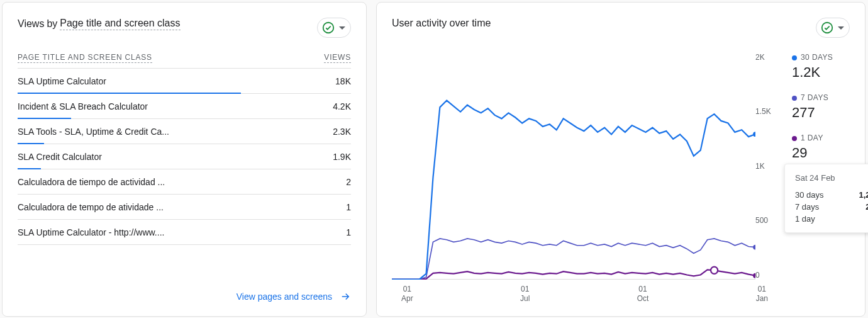 This screenshot has height=318, width=868. What do you see at coordinates (768, 166) in the screenshot?
I see `y-axis: 2K1.5K1K5000` at bounding box center [768, 166].